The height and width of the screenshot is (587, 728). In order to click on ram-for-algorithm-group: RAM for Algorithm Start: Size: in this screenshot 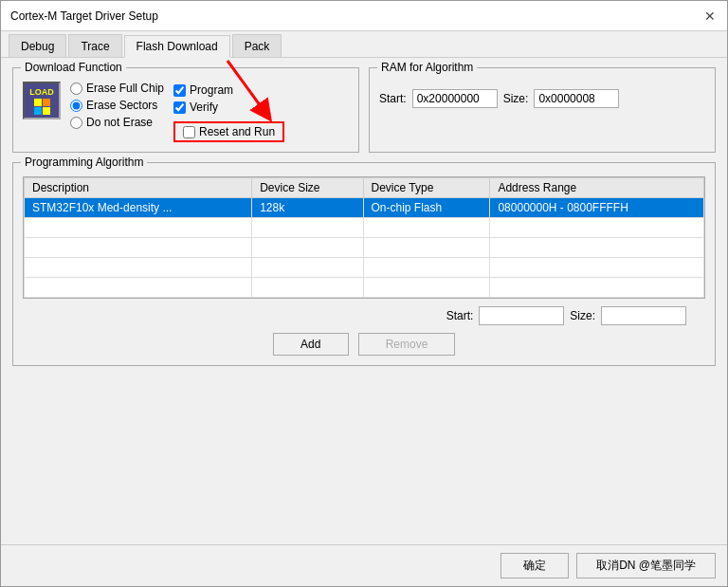, I will do `click(542, 110)`.